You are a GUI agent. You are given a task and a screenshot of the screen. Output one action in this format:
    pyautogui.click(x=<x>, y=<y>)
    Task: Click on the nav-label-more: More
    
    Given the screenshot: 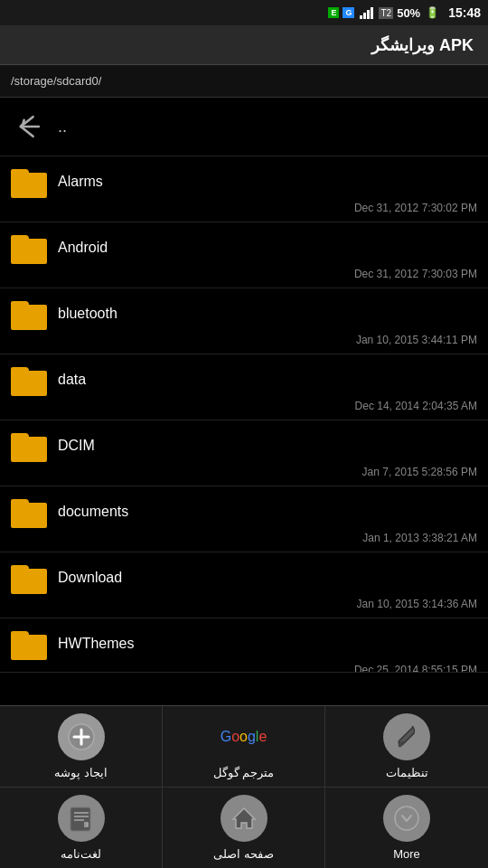 What is the action you would take?
    pyautogui.click(x=407, y=854)
    